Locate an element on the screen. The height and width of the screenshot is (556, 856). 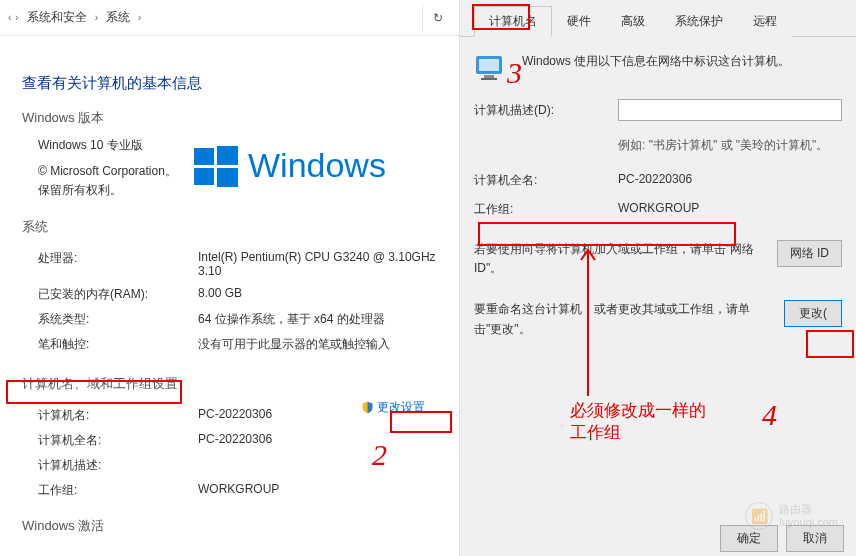
tab-computer-name: 计算机名 is located at coordinates (513, 22).